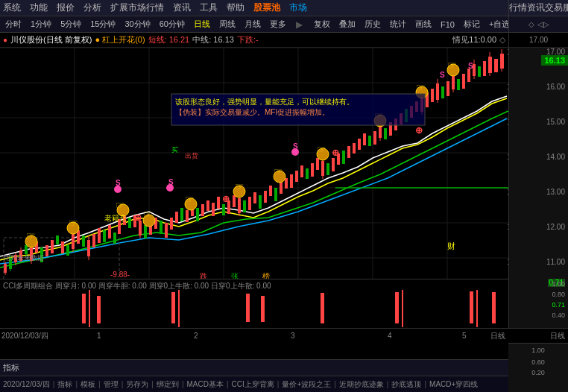  I want to click on bottom-indicators: 指标, so click(254, 367).